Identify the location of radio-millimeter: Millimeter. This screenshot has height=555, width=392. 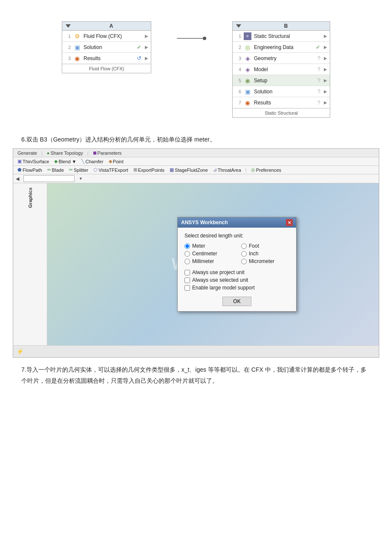
(209, 261).